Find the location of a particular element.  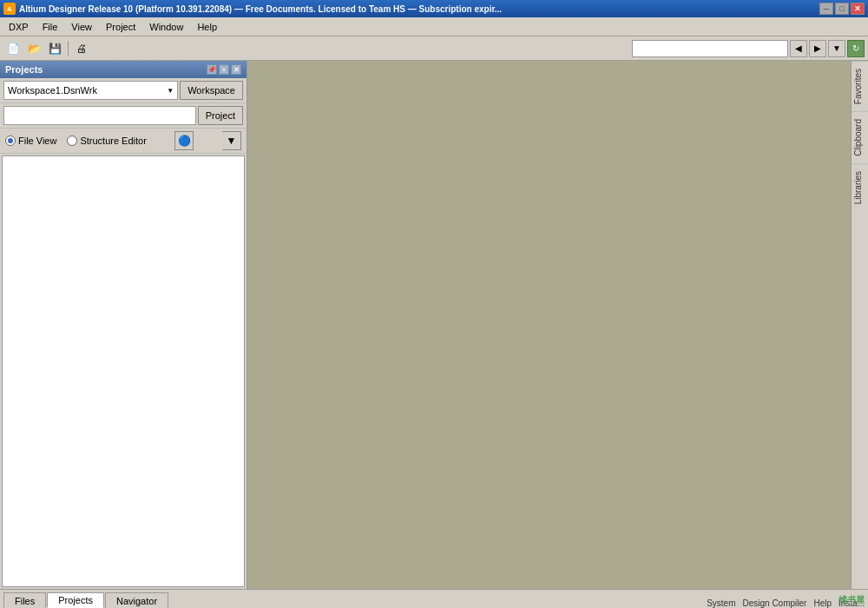

workspace-row: Workspace1.DsnWrk ▼ Workspace is located at coordinates (123, 90).